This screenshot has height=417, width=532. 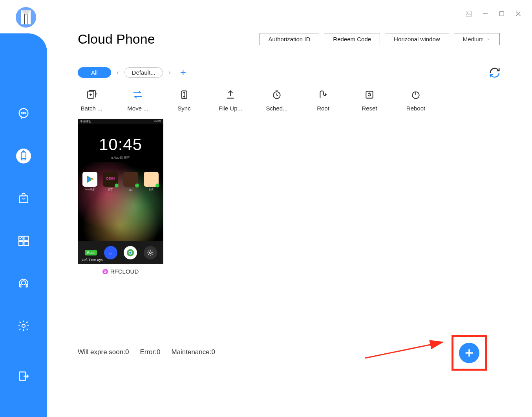 I want to click on device-left-time: Left Time ays, so click(x=92, y=260).